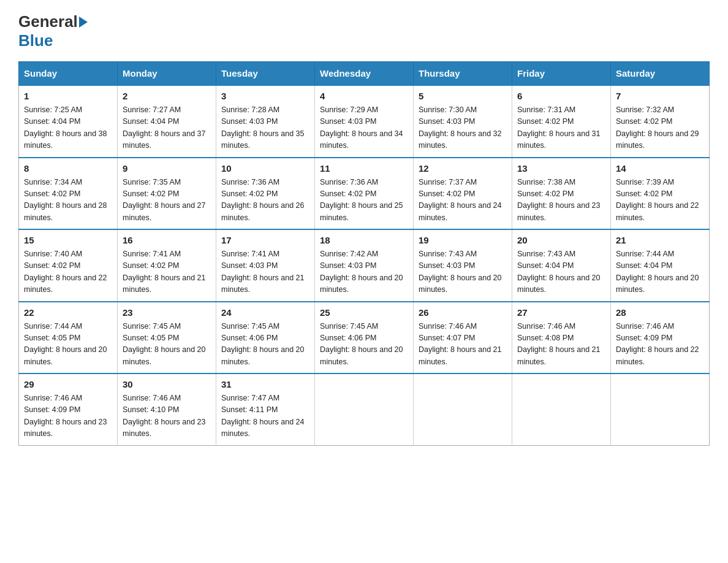  Describe the element at coordinates (561, 272) in the screenshot. I see `day-info: Sunrise: 7:43 AMSunset: 4:04 PMDaylight:…` at that location.